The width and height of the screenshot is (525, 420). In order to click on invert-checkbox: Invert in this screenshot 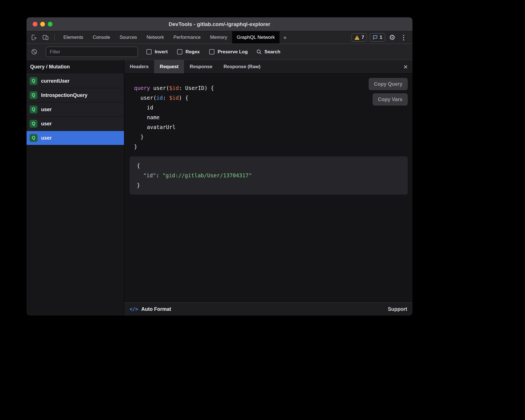, I will do `click(157, 52)`.